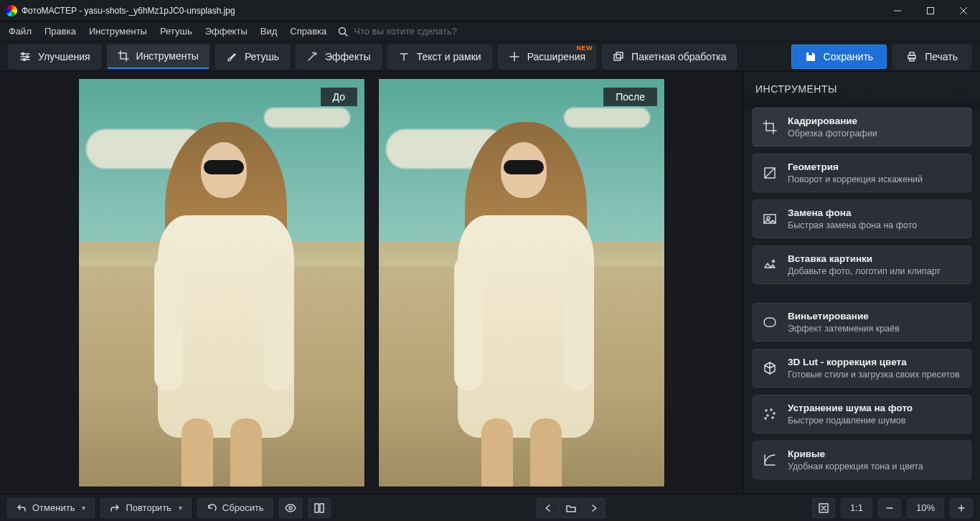 Image resolution: width=980 pixels, height=521 pixels. What do you see at coordinates (55, 57) in the screenshot?
I see `tab-enhance: Улучшения` at bounding box center [55, 57].